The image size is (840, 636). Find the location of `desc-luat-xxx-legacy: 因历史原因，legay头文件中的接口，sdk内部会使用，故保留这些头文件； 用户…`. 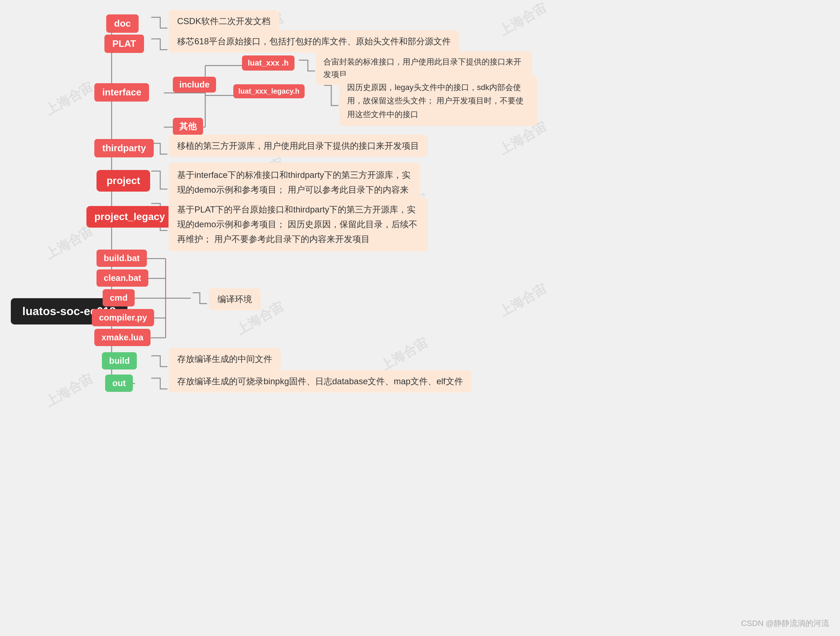

desc-luat-xxx-legacy: 因历史原因，legay头文件中的接口，sdk内部会使用，故保留这些头文件； 用户… is located at coordinates (438, 101).